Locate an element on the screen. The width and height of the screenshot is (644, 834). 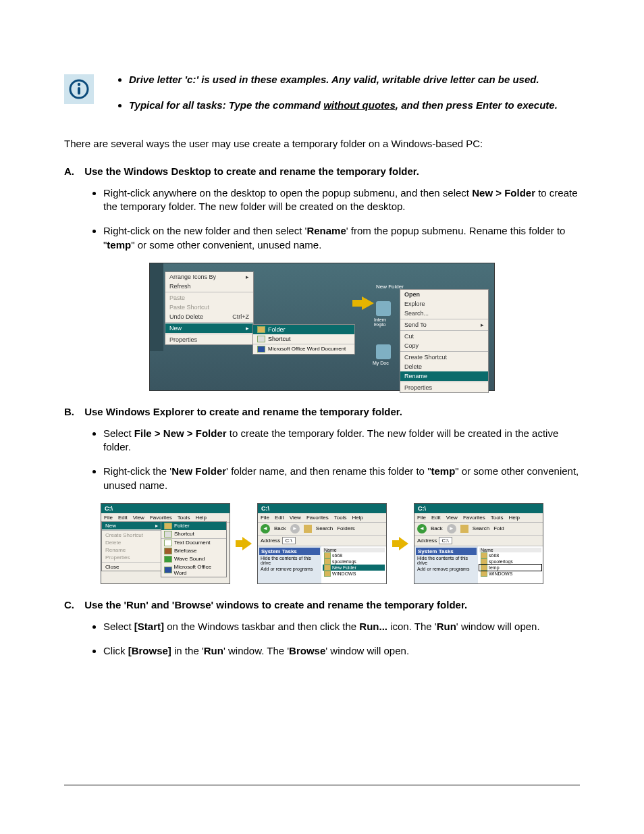
word-icon is located at coordinates (168, 570).